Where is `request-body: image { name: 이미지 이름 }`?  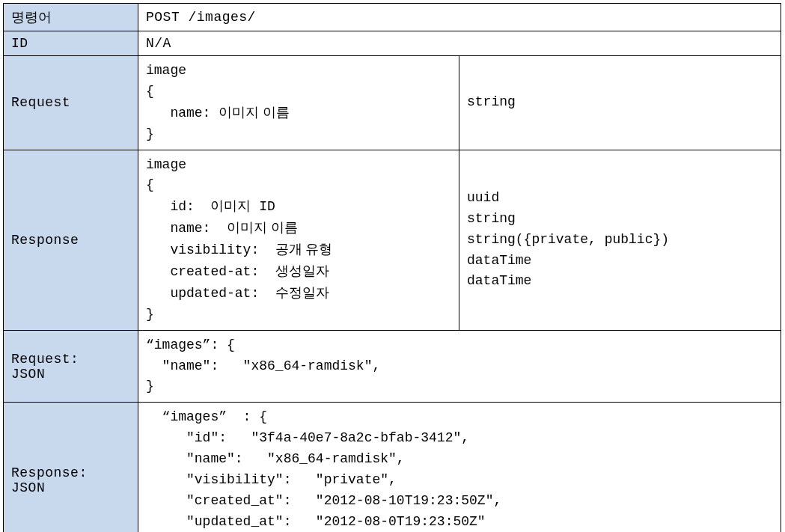
request-body: image { name: 이미지 이름 } is located at coordinates (299, 103).